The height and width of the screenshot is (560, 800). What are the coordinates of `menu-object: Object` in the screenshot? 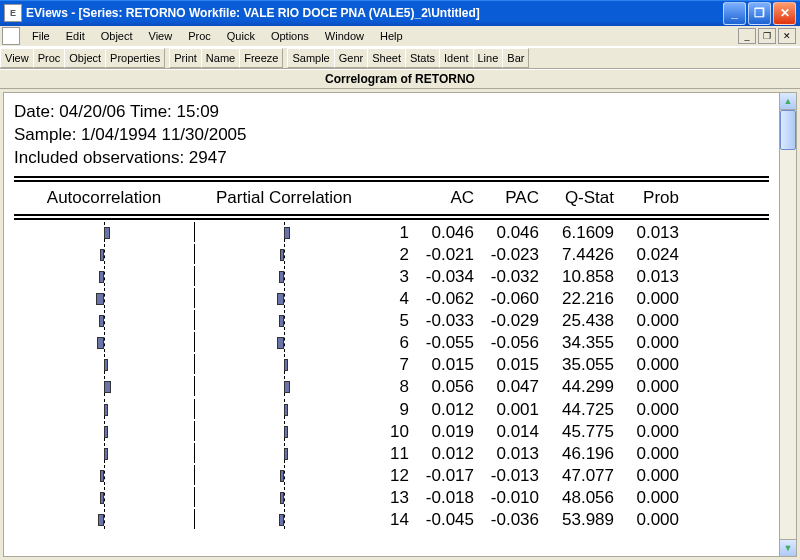 It's located at (117, 36).